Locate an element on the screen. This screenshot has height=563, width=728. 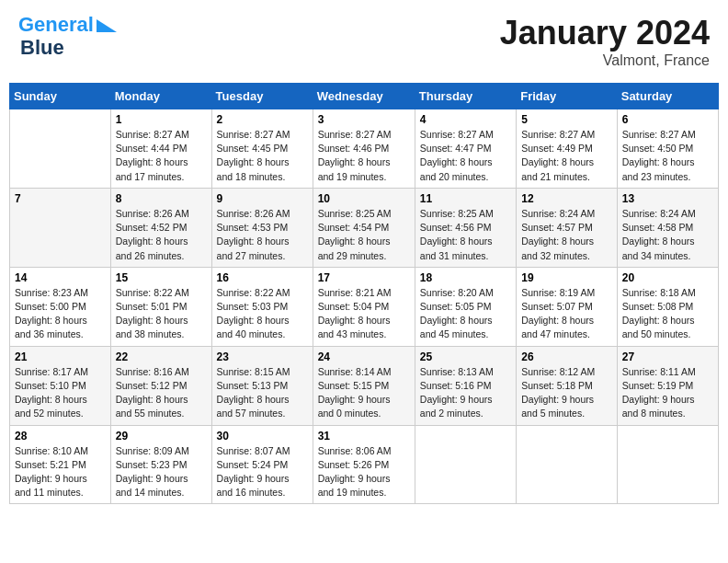
weekday-header: Wednesday is located at coordinates (364, 97).